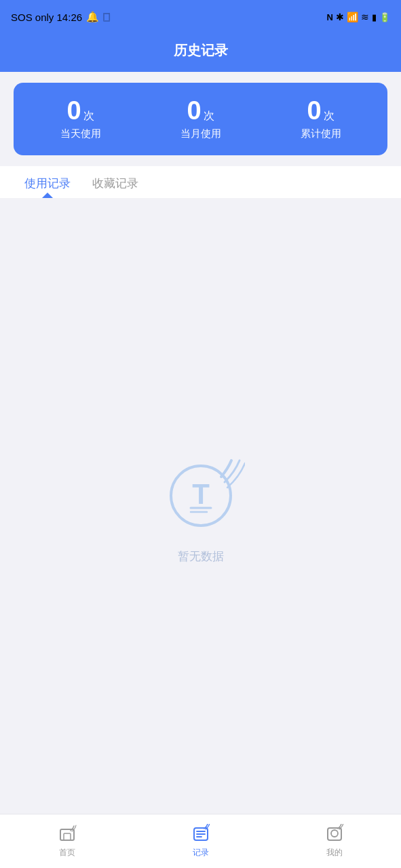  What do you see at coordinates (89, 117) in the screenshot?
I see `stat-daily-unit: 次` at bounding box center [89, 117].